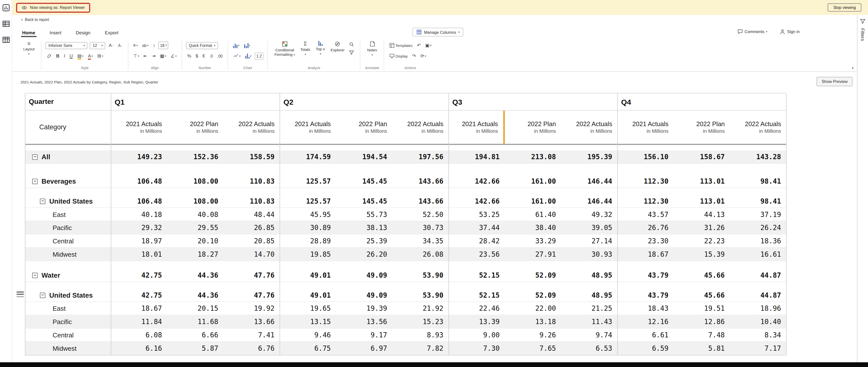  I want to click on value-cell: 61.40, so click(533, 214).